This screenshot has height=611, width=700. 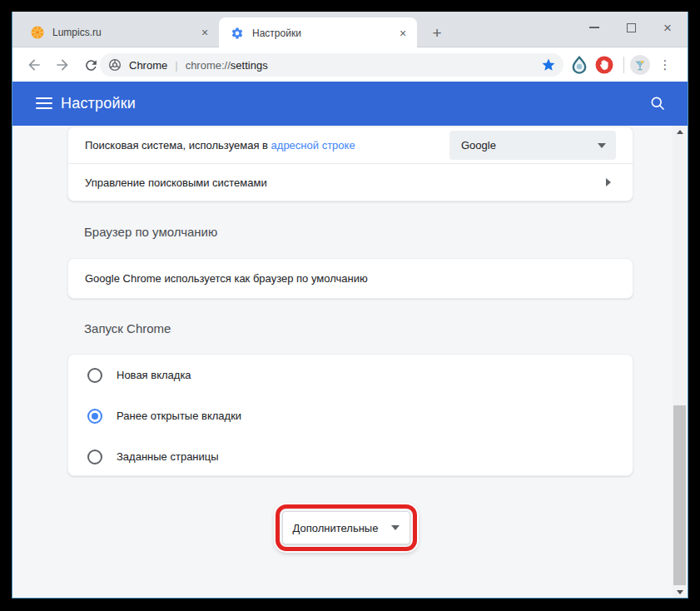 I want to click on back-button, so click(x=34, y=65).